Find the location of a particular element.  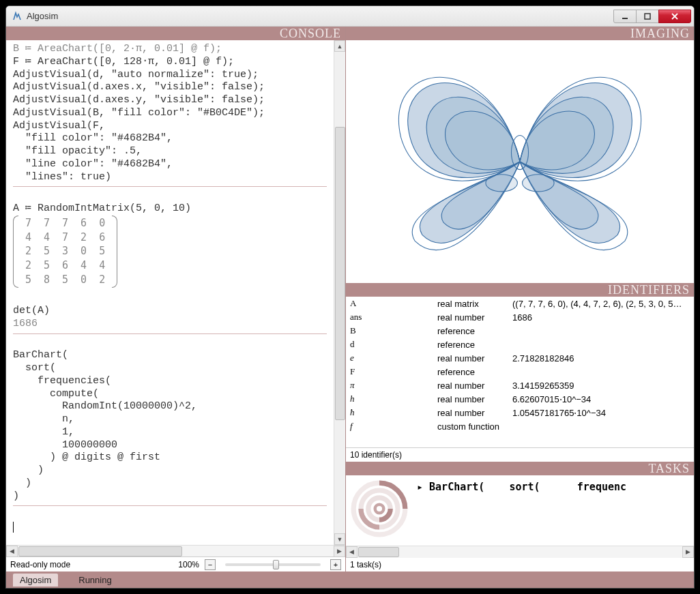

imaging-header-label: IMAGING is located at coordinates (660, 33).